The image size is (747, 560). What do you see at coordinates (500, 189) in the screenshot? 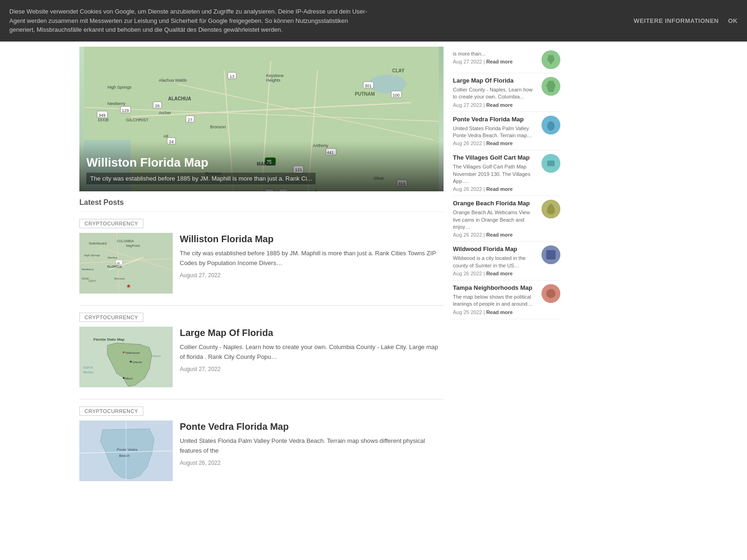
I see `sidebar-readmore-2: Read more` at bounding box center [500, 189].